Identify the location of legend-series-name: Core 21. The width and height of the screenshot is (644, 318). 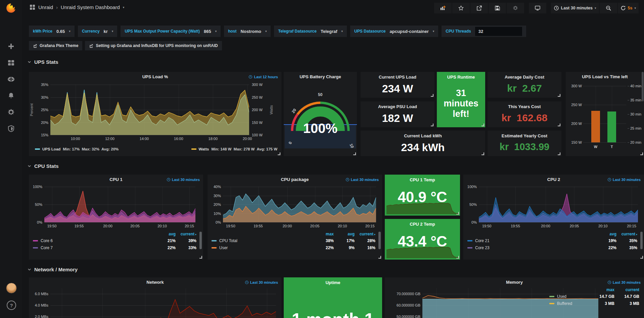
(482, 241).